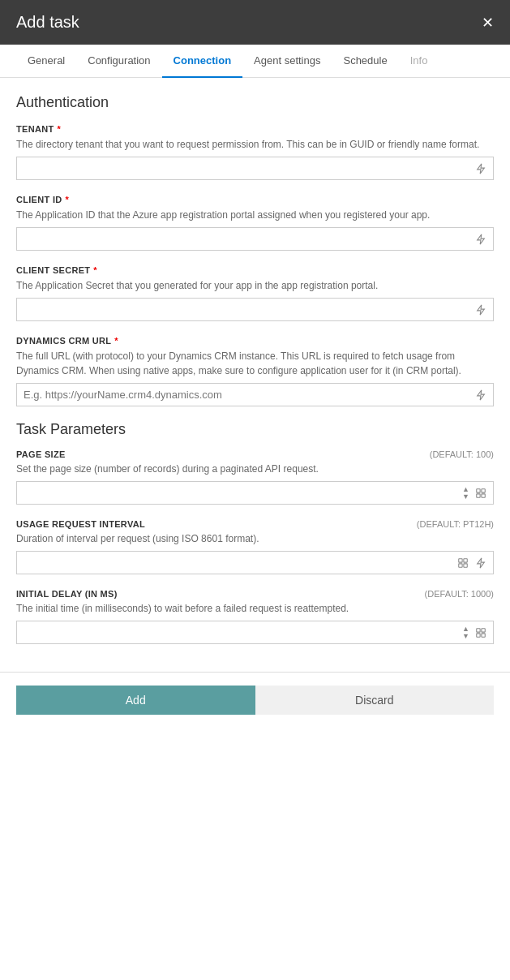 The width and height of the screenshot is (510, 980). I want to click on usage-request-interval-default: (DEFAULT: PT12H), so click(456, 524).